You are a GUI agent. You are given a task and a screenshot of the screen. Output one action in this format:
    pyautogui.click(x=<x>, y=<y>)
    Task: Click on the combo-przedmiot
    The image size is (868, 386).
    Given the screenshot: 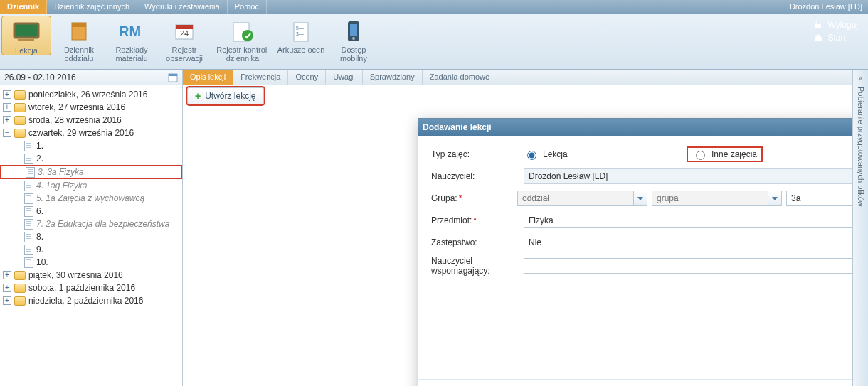 What is the action you would take?
    pyautogui.click(x=696, y=220)
    